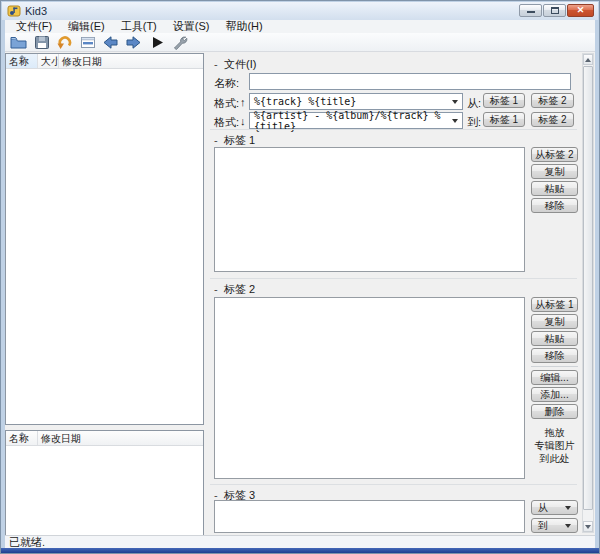 The image size is (600, 554). What do you see at coordinates (530, 10) in the screenshot?
I see `minimize-button` at bounding box center [530, 10].